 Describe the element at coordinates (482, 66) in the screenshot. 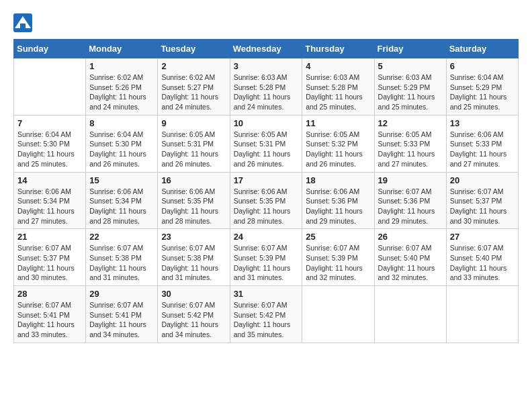

I see `day-number: 6` at that location.